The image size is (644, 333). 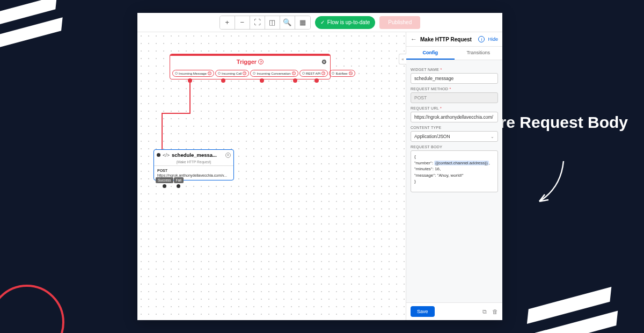 What do you see at coordinates (258, 23) in the screenshot?
I see `fullscreen-button: ⛶` at bounding box center [258, 23].